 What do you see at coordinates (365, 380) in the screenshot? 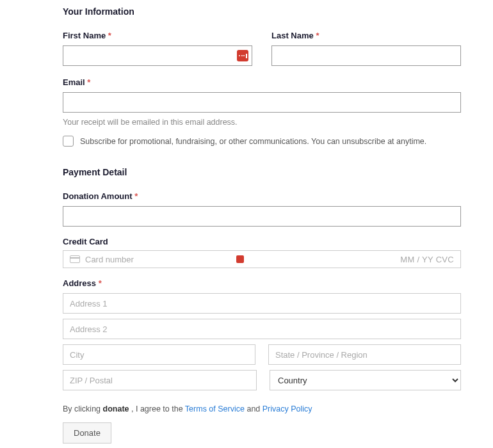
I see `country-select: Country` at bounding box center [365, 380].